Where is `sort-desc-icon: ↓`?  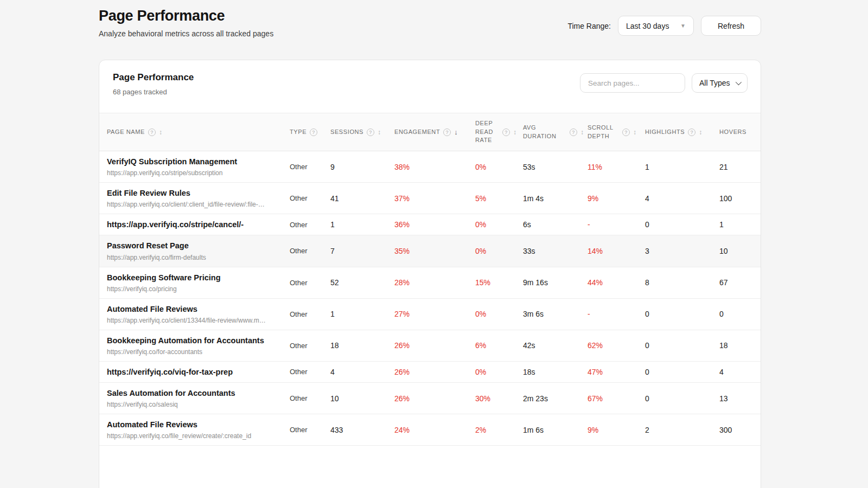
sort-desc-icon: ↓ is located at coordinates (456, 132).